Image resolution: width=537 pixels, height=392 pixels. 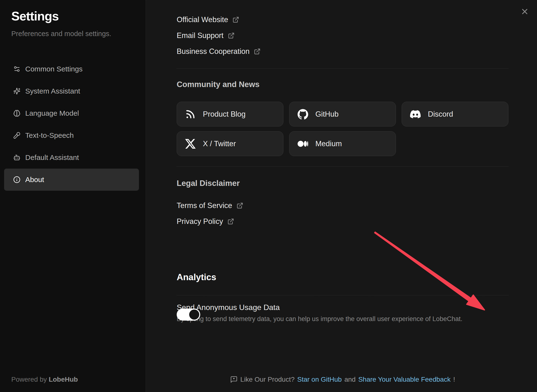 I want to click on community-buttons: Product Blog GitHub Discord X / Twitter, so click(x=343, y=129).